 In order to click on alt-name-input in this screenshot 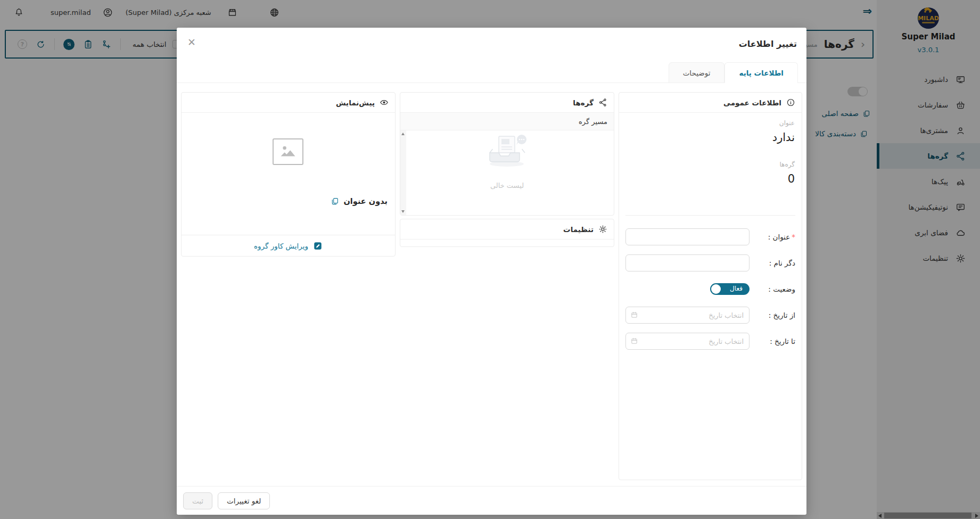, I will do `click(688, 263)`.